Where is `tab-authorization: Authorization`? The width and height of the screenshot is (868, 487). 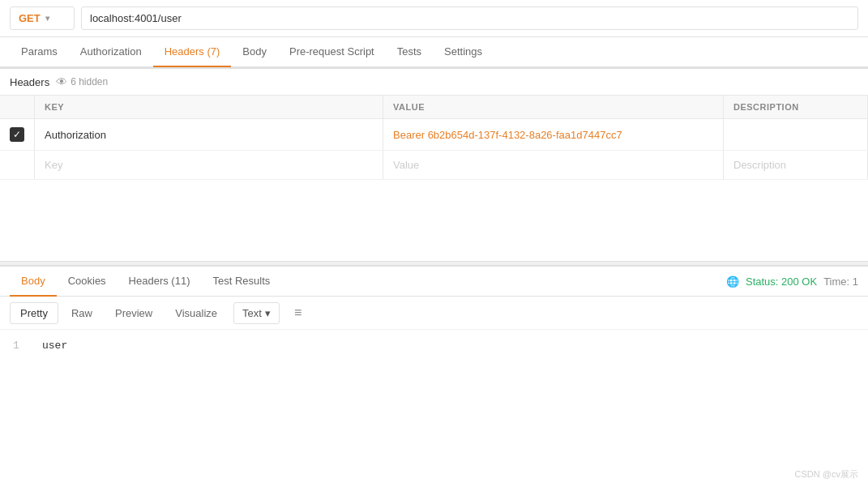
tab-authorization: Authorization is located at coordinates (111, 52).